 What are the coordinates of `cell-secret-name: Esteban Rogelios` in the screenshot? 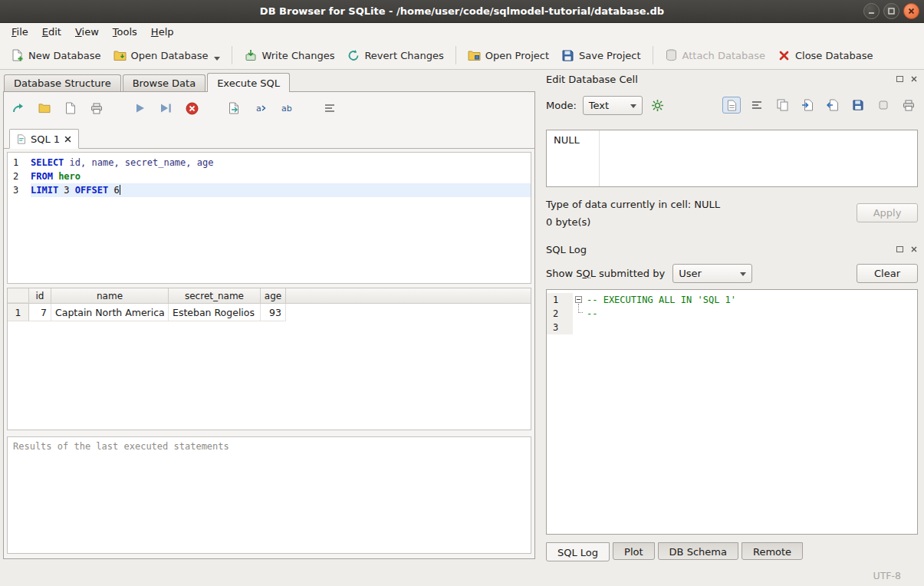 It's located at (215, 313).